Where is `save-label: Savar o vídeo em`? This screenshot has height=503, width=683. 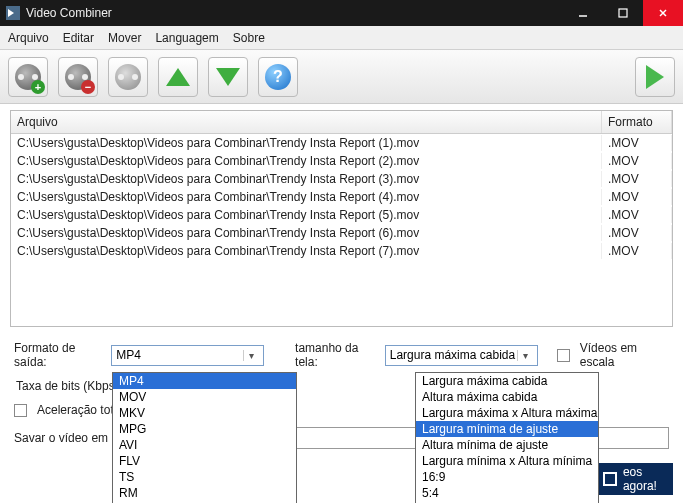 save-label: Savar o vídeo em is located at coordinates (61, 438).